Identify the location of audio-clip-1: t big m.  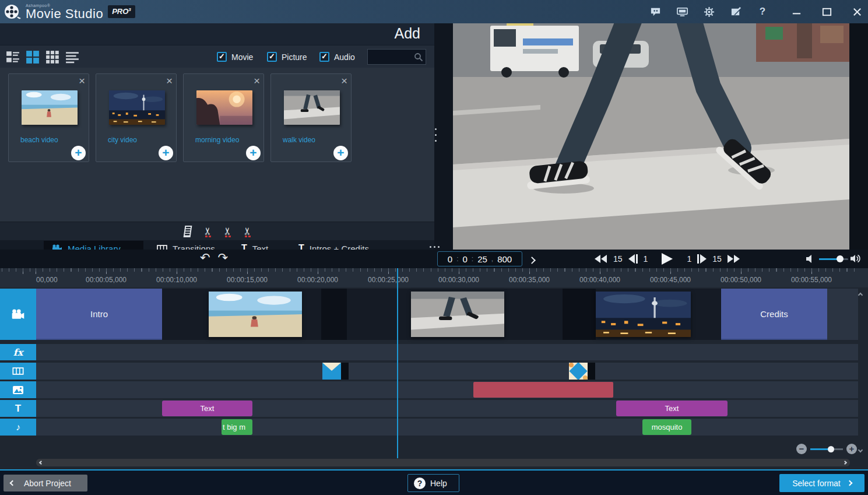
(237, 427).